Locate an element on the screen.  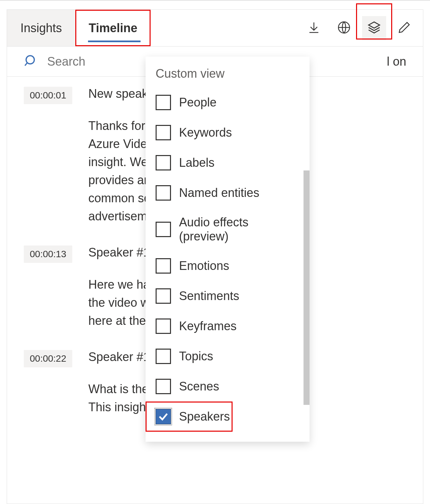
dropdown-item-keyframes: Keyframes is located at coordinates (228, 326).